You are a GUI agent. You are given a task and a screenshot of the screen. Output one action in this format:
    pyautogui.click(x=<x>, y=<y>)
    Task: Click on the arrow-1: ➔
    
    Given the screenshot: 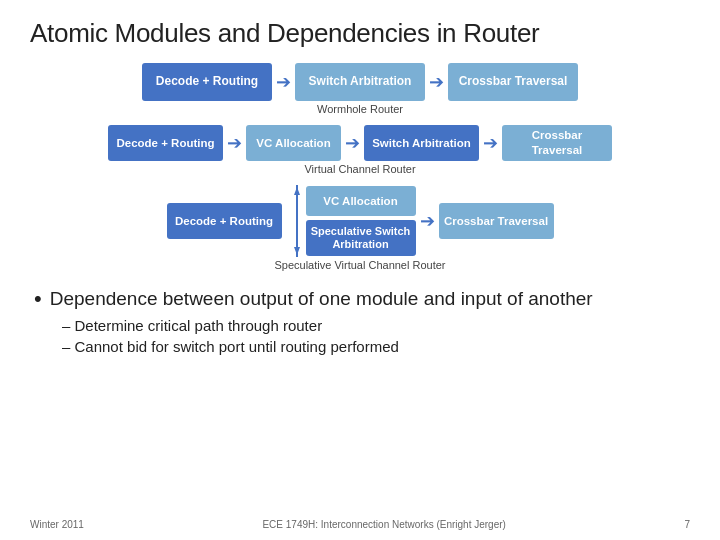 What is the action you would take?
    pyautogui.click(x=284, y=82)
    